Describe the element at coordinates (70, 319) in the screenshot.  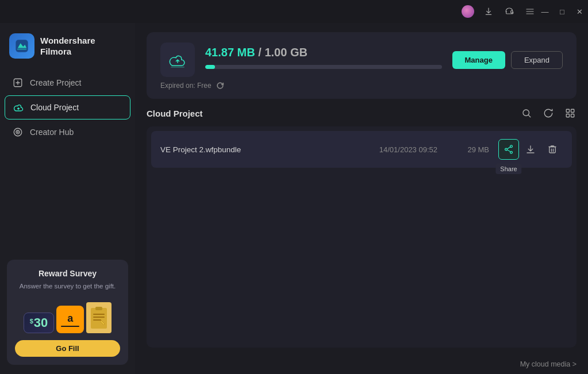
I see `amazon-card: a` at that location.